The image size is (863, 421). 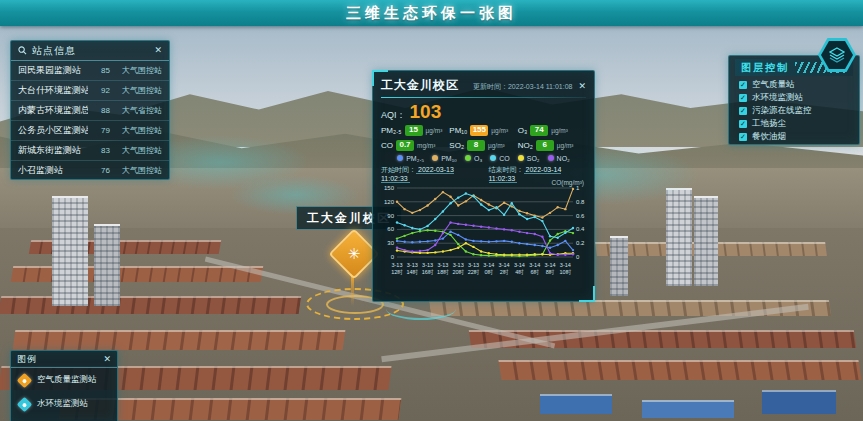 What do you see at coordinates (564, 158) in the screenshot?
I see `legend-label: NO₂` at bounding box center [564, 158].